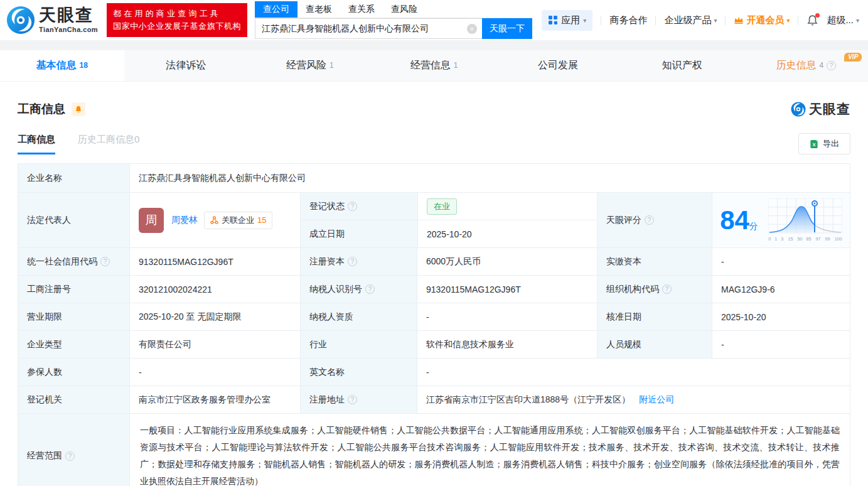 This screenshot has width=868, height=486. What do you see at coordinates (151, 220) in the screenshot?
I see `avatar: 周` at bounding box center [151, 220].